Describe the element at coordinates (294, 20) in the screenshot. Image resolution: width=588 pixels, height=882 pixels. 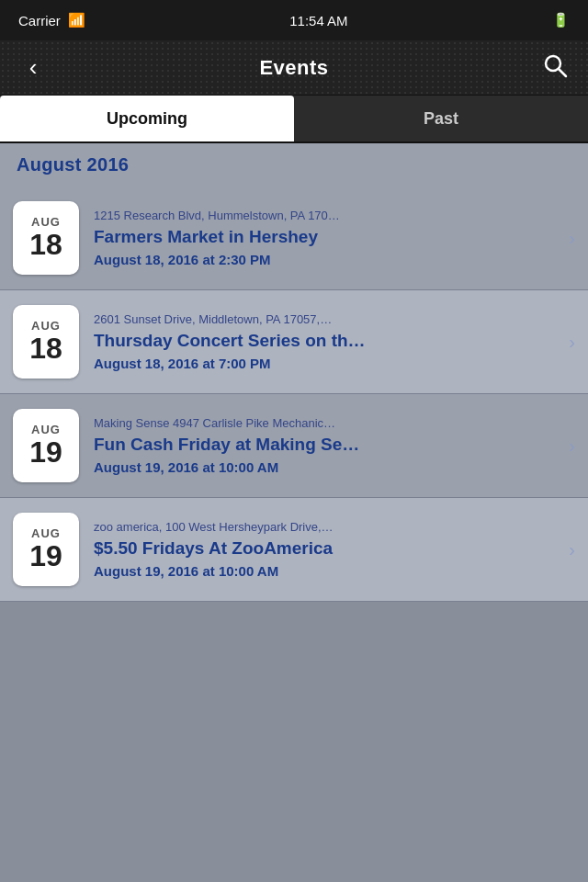
I see `status-bar: Carrier 📶 11:54 AM 🔋` at that location.